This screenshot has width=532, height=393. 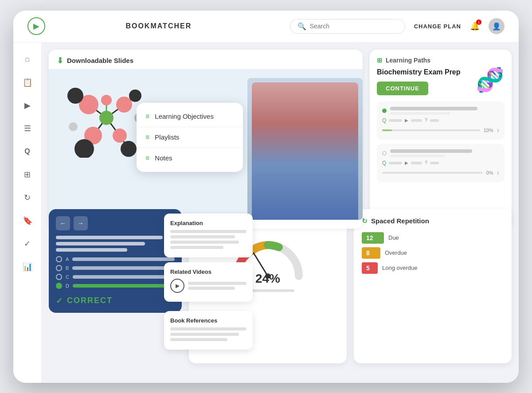 I want to click on learning-paths-label: Learning Paths, so click(x=408, y=60).